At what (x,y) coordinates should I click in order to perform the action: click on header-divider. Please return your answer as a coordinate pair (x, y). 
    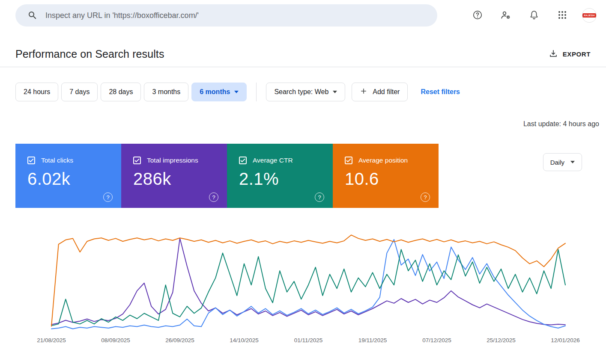
    Looking at the image, I should click on (303, 67).